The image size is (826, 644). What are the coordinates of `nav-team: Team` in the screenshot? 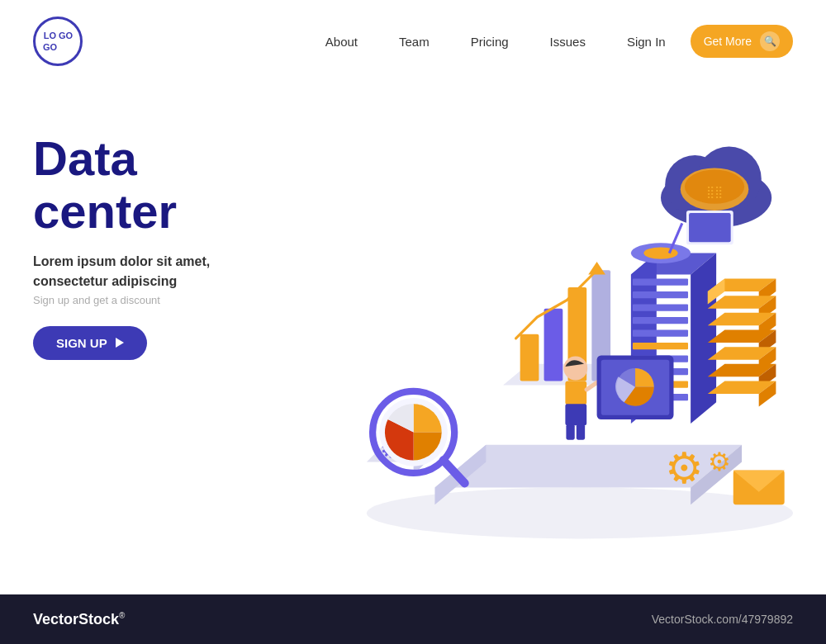 It's located at (415, 41).